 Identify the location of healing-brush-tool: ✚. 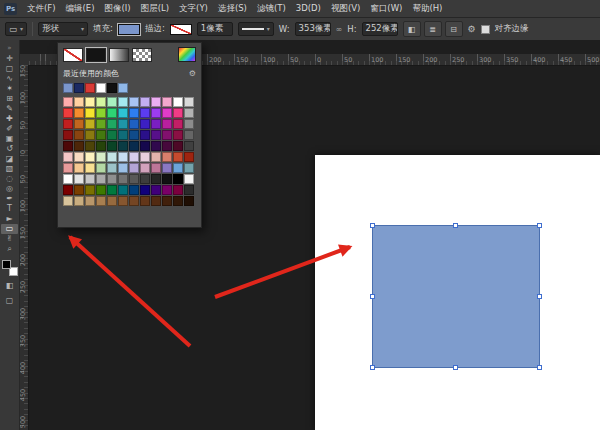
(10, 119).